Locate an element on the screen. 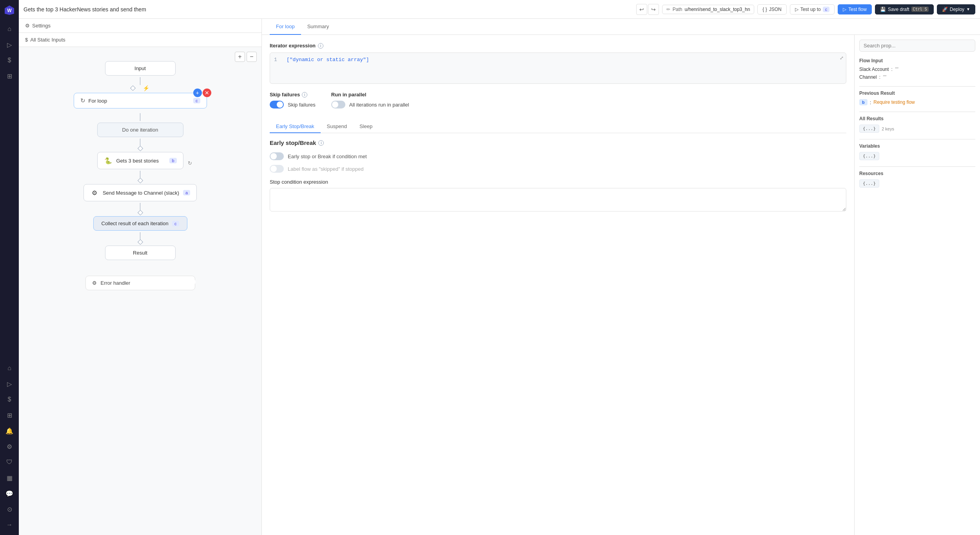 The height and width of the screenshot is (535, 980). resources-section: Resources {...} is located at coordinates (917, 179).